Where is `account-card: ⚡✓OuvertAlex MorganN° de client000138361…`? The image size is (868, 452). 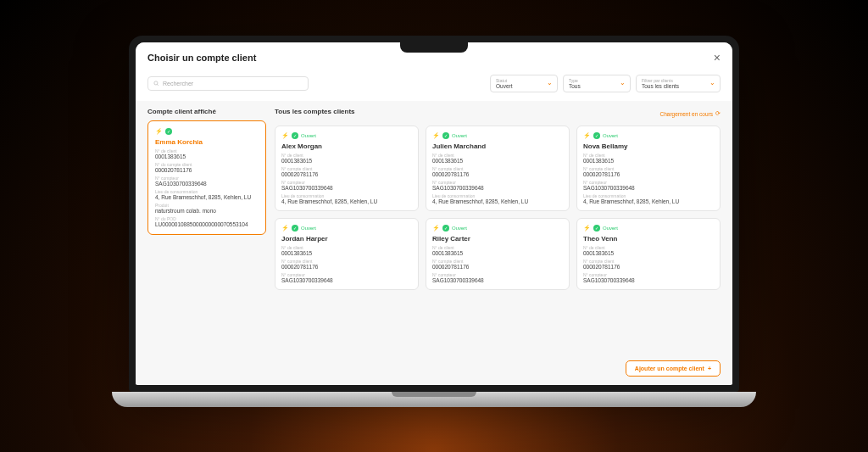 account-card: ⚡✓OuvertAlex MorganN° de client000138361… is located at coordinates (347, 168).